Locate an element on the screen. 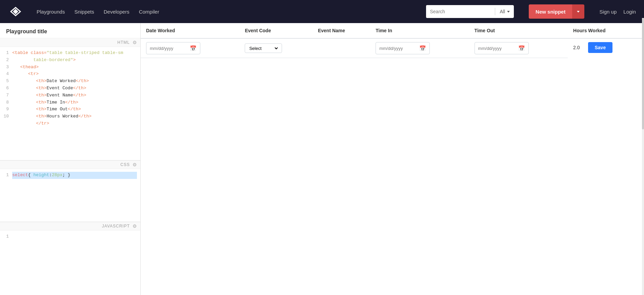  css-code-body: 1 select{ height:28px; } is located at coordinates (70, 196).